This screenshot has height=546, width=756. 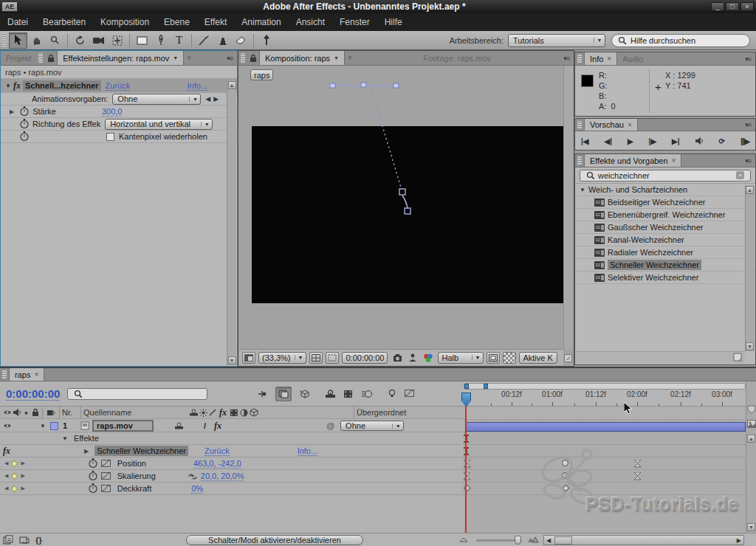 I want to click on menu-animation: Animation, so click(x=261, y=22).